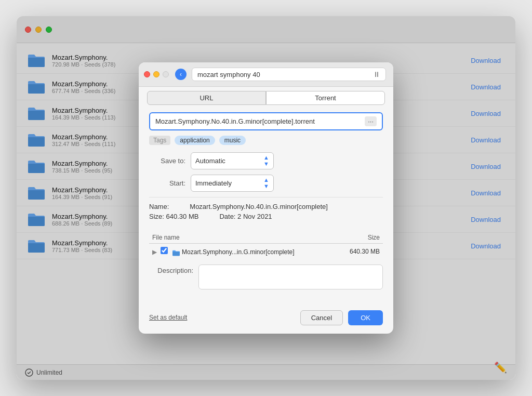 This screenshot has width=532, height=396. I want to click on save-to-arrows: ▲ ▼, so click(266, 161).